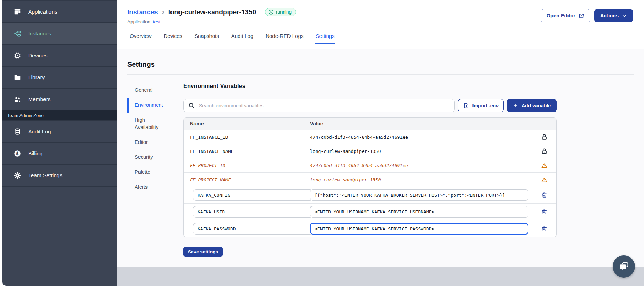 This screenshot has height=287, width=644. I want to click on sidebar-item-billing: $ Billing, so click(60, 154).